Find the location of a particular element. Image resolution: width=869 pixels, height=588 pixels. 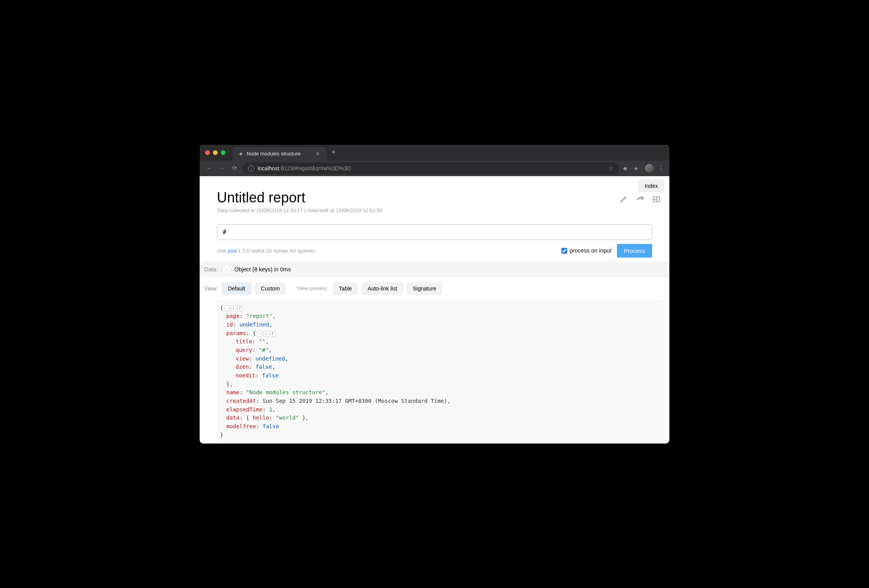

view-tab-custom: Custom is located at coordinates (270, 289).